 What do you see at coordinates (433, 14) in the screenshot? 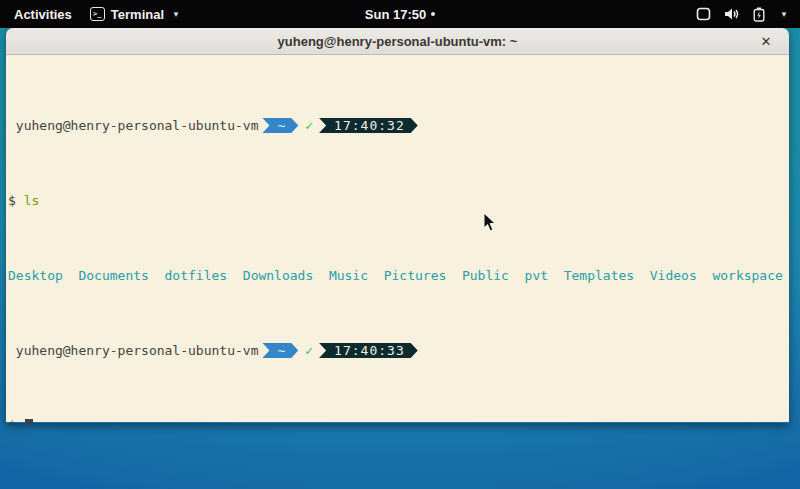
I see `notification-dot-icon` at bounding box center [433, 14].